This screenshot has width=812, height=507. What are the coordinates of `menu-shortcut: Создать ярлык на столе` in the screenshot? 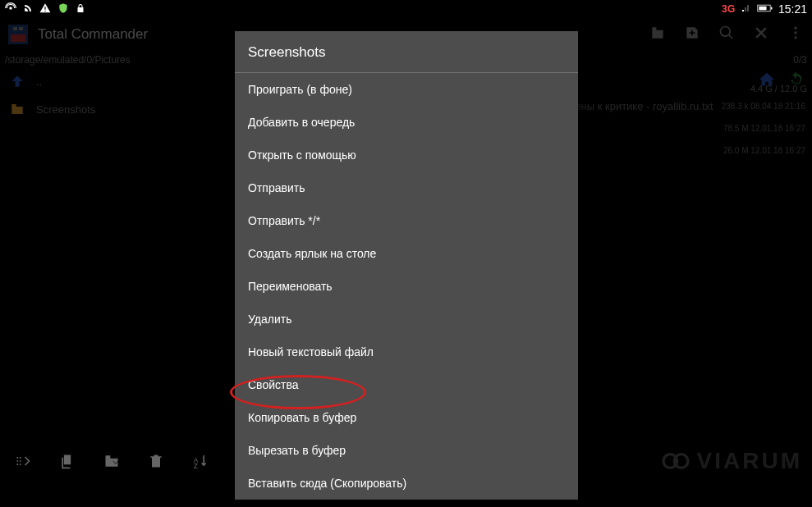 It's located at (406, 254).